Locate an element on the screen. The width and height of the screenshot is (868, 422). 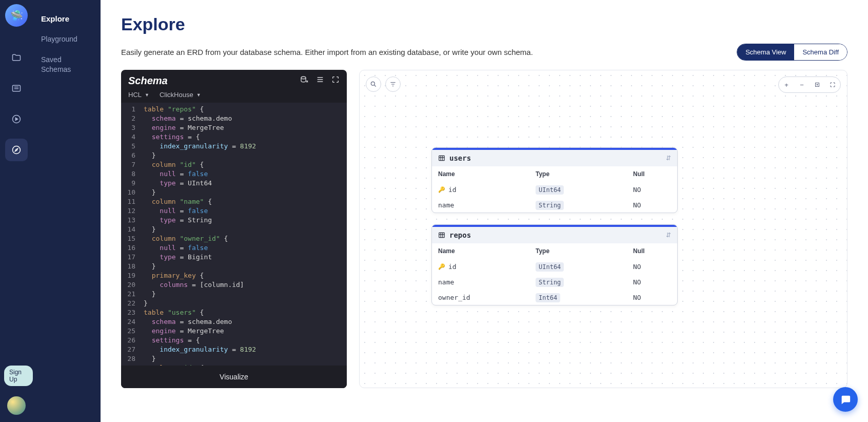
page-title: Explore is located at coordinates (484, 25).